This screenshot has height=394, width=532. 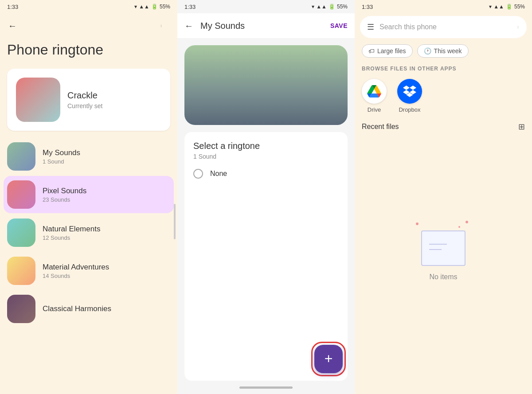 What do you see at coordinates (374, 110) in the screenshot?
I see `drive-label: Drive` at bounding box center [374, 110].